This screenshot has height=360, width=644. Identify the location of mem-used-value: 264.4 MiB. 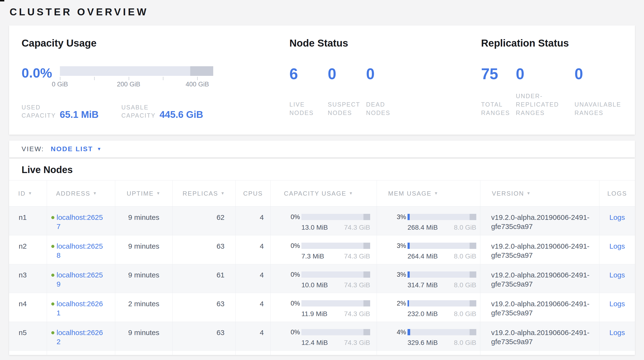
(422, 256).